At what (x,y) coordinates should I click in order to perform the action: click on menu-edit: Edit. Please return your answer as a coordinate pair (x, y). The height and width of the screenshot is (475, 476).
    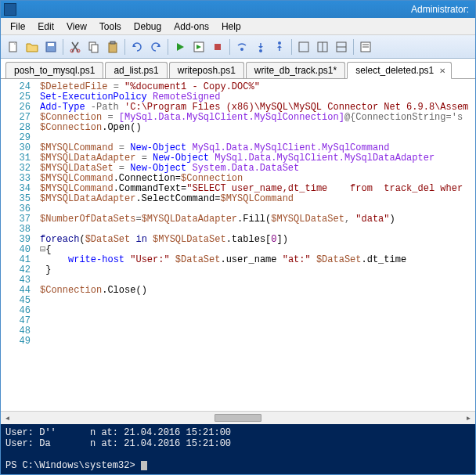
    Looking at the image, I should click on (45, 27).